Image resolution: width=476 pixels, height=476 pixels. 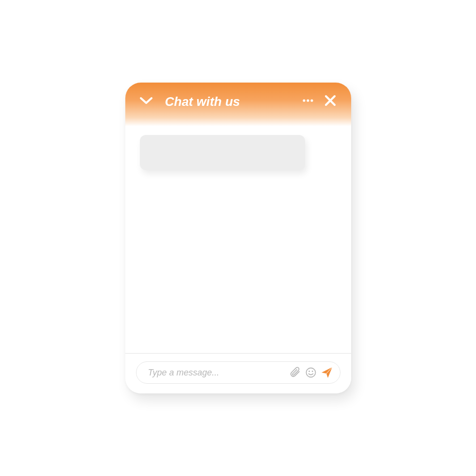 I want to click on chat-footer, so click(x=238, y=373).